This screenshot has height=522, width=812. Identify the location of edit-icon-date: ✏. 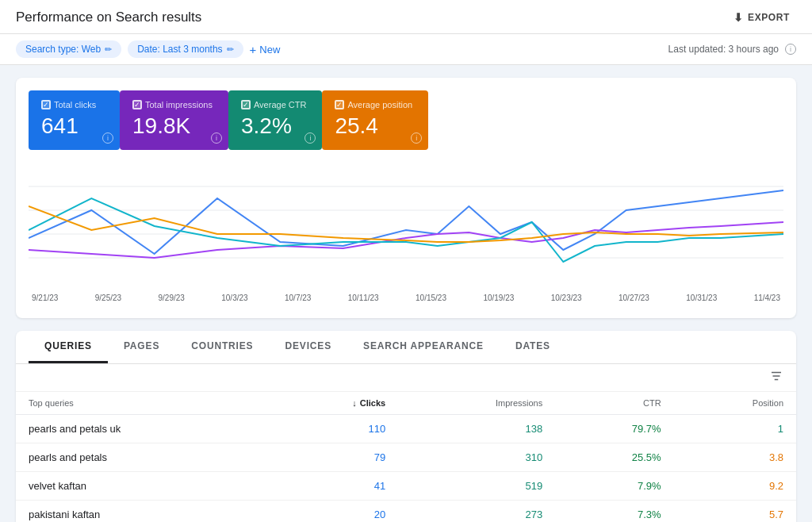
(230, 49).